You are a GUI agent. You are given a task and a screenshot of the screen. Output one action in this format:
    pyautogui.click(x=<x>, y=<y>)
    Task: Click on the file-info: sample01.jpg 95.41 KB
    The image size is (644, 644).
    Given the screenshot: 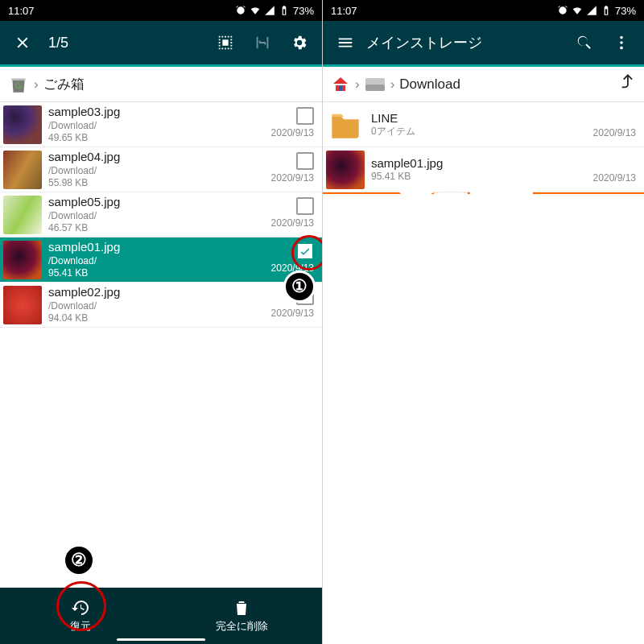 What is the action you would take?
    pyautogui.click(x=482, y=170)
    